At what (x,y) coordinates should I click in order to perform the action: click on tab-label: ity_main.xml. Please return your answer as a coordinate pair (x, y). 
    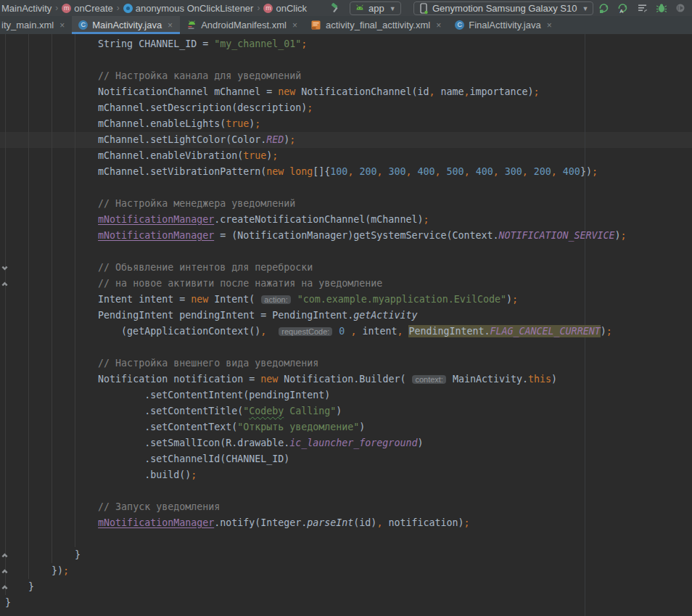
    Looking at the image, I should click on (28, 25).